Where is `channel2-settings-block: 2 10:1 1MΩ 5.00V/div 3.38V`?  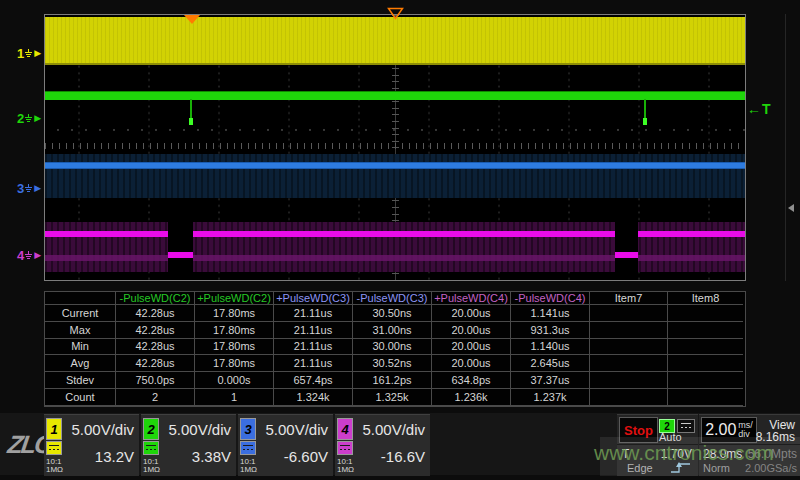
channel2-settings-block: 2 10:1 1MΩ 5.00V/div 3.38V is located at coordinates (188, 445).